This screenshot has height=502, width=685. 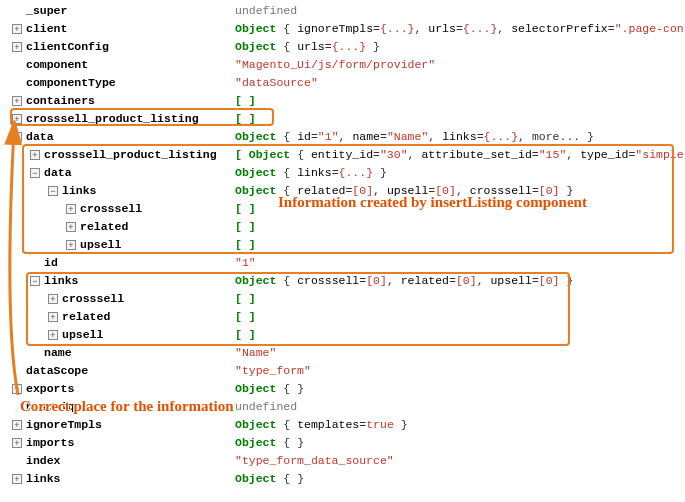 I want to click on prop-id: id "1", so click(x=342, y=263).